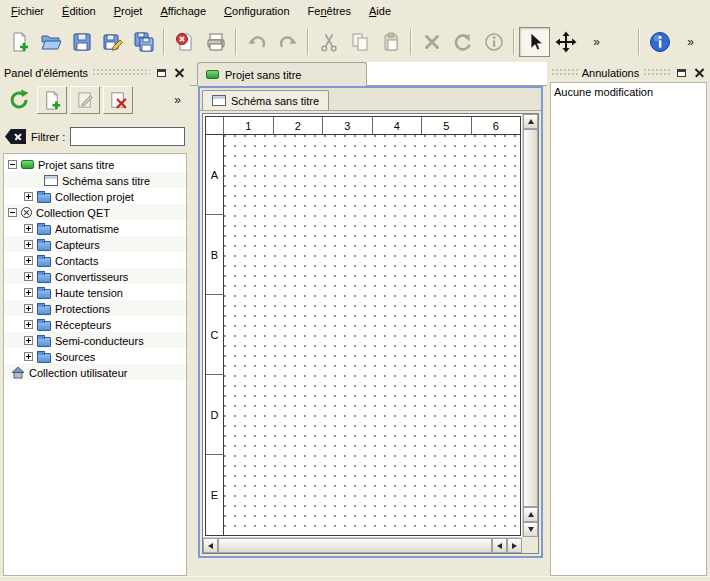 The width and height of the screenshot is (710, 581). I want to click on rotate-button, so click(462, 42).